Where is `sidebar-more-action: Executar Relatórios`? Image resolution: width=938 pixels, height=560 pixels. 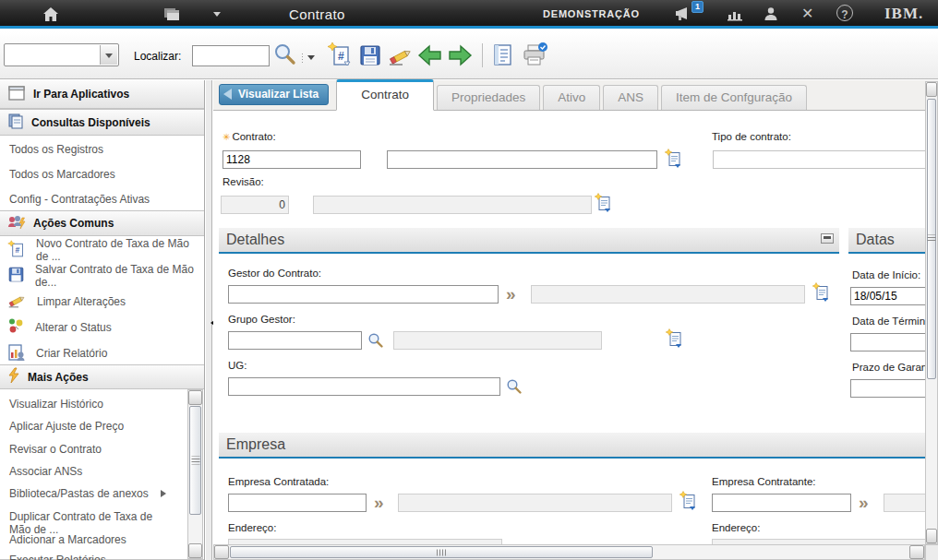
sidebar-more-action: Executar Relatórios is located at coordinates (92, 554).